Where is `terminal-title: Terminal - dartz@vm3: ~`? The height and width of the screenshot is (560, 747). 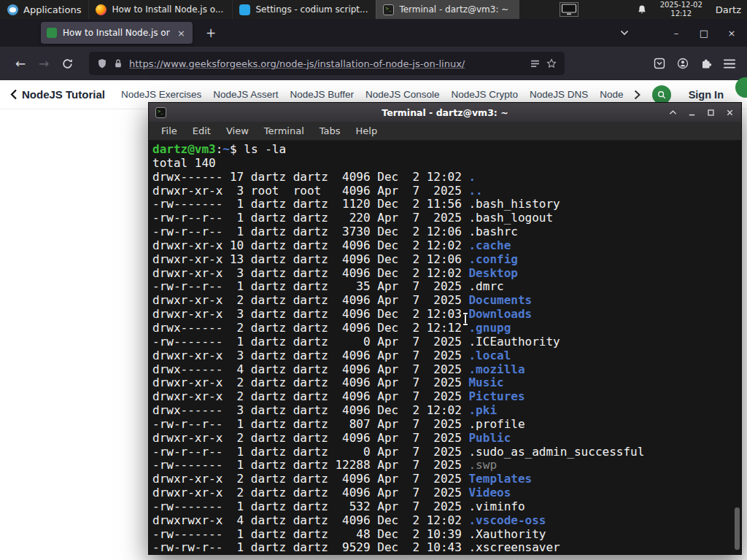 terminal-title: Terminal - dartz@vm3: ~ is located at coordinates (445, 112).